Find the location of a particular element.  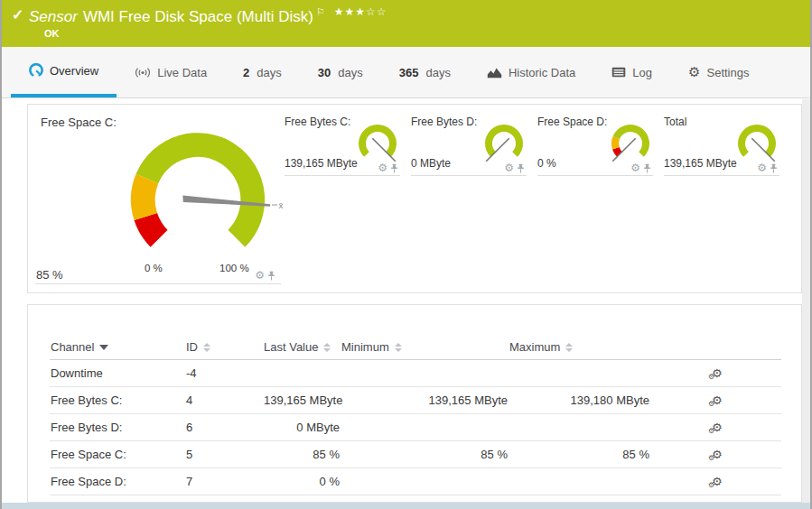

channel-id: 7 is located at coordinates (224, 482).